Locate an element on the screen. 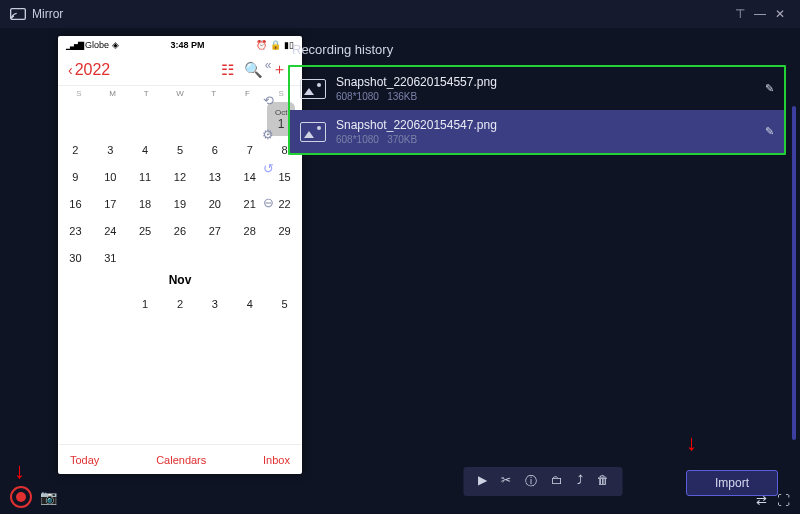 Image resolution: width=800 pixels, height=514 pixels. file-name: Snapshot_220620154547.png is located at coordinates (546, 125).